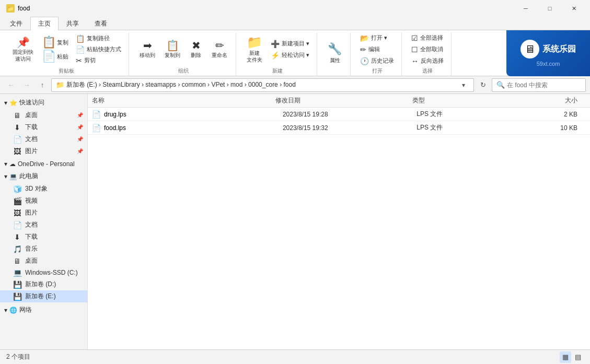 This screenshot has width=590, height=364. Describe the element at coordinates (44, 24) in the screenshot. I see `tab-home: 主页` at that location.